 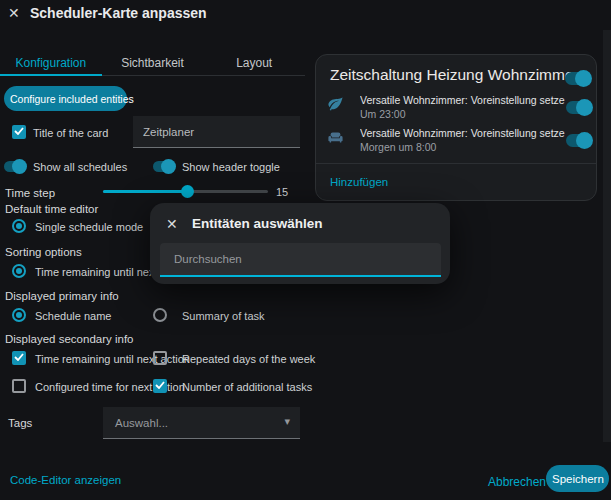 I want to click on sofa-icon, so click(x=336, y=140).